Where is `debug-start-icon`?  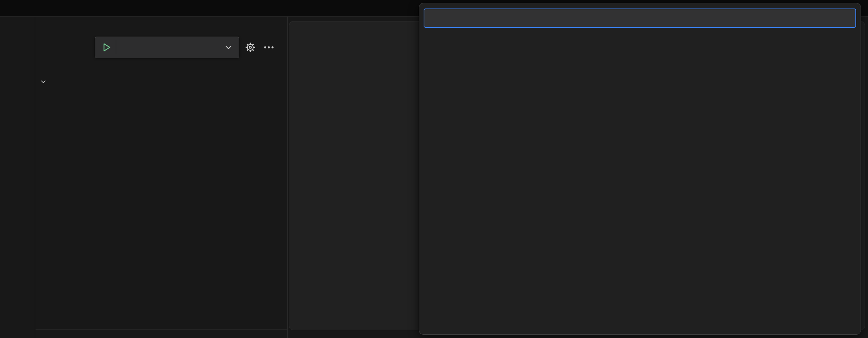
debug-start-icon is located at coordinates (106, 47).